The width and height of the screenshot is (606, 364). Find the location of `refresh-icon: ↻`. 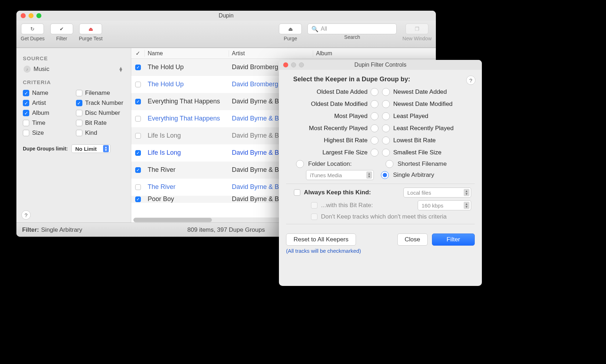

refresh-icon: ↻ is located at coordinates (32, 29).